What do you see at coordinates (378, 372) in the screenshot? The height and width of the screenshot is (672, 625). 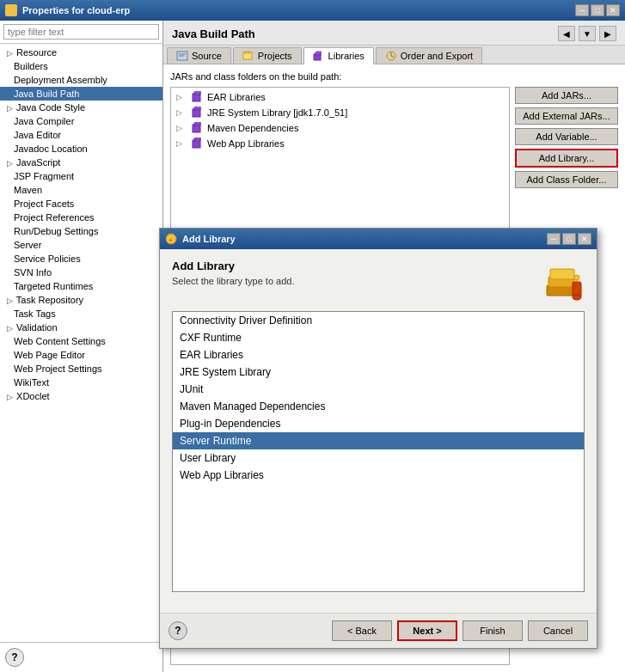 I see `lib-type-jre: JRE System Library` at bounding box center [378, 372].